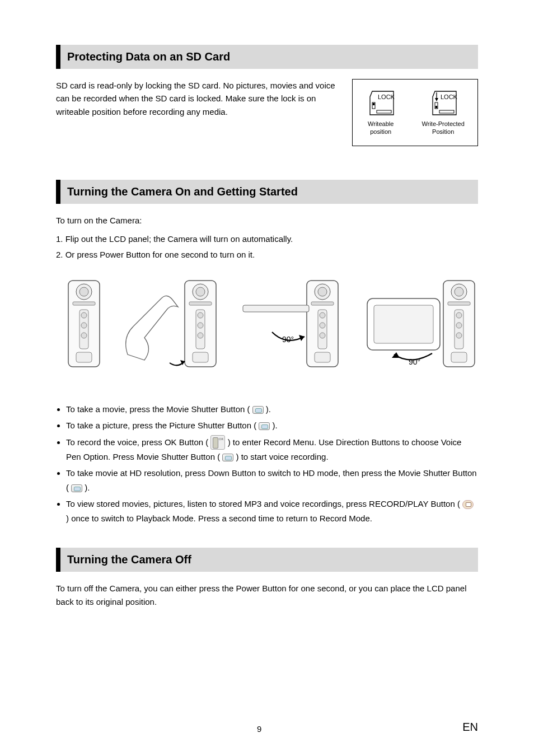  What do you see at coordinates (267, 192) in the screenshot?
I see `heading-turning-on: Turning the Camera On and Getting Starte…` at bounding box center [267, 192].